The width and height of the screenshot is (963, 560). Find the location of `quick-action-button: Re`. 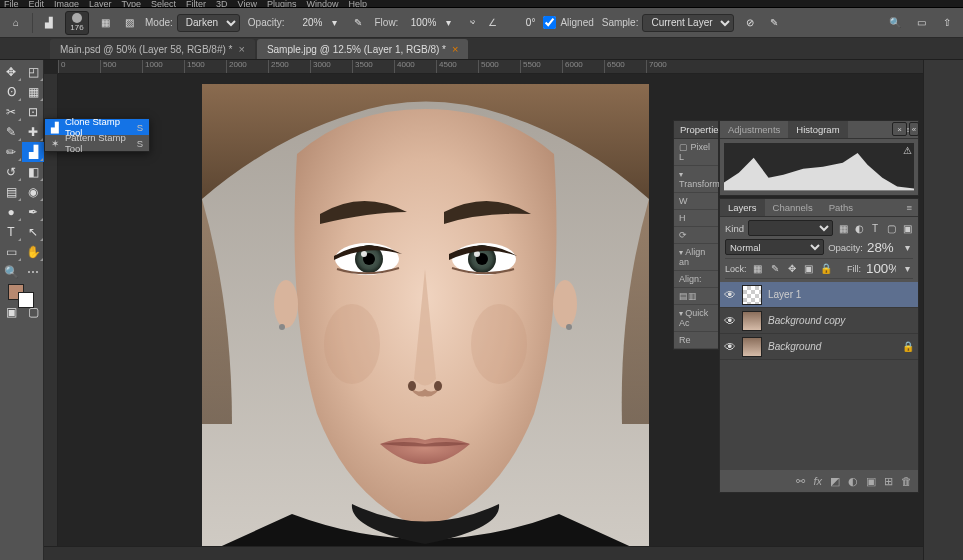

quick-action-button: Re is located at coordinates (696, 340).